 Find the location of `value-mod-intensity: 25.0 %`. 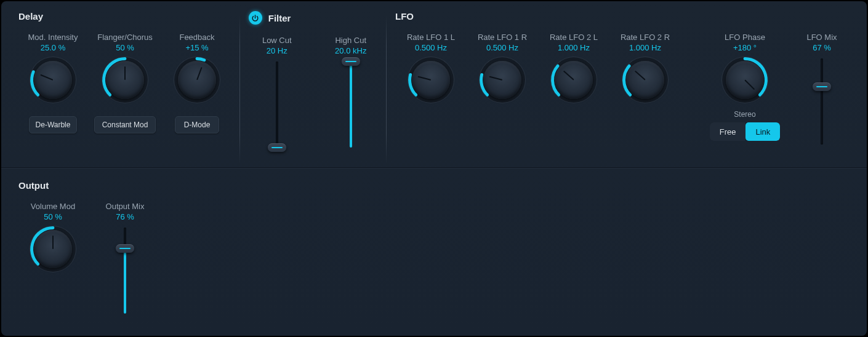

value-mod-intensity: 25.0 % is located at coordinates (53, 48).